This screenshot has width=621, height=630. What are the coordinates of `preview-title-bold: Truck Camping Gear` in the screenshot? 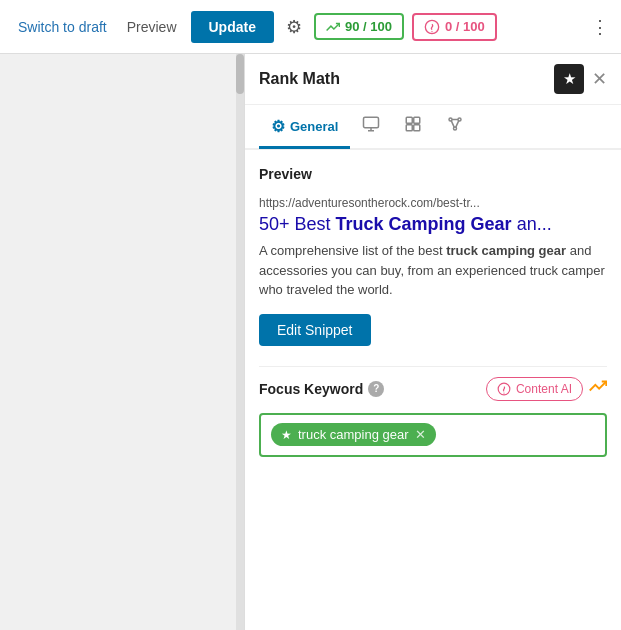 It's located at (424, 224).